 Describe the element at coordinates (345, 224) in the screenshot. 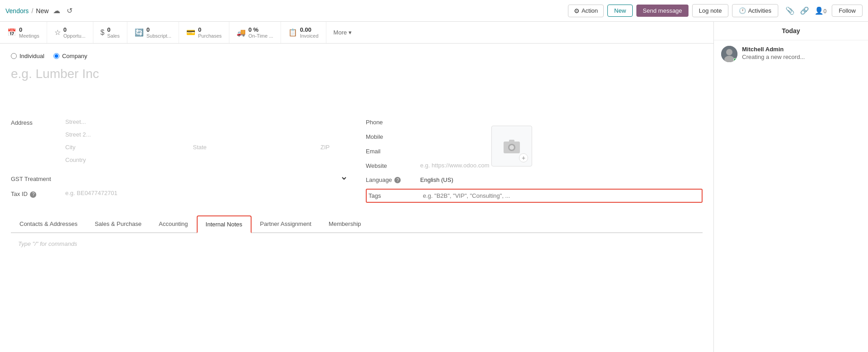

I see `tab-membership: Membership` at that location.